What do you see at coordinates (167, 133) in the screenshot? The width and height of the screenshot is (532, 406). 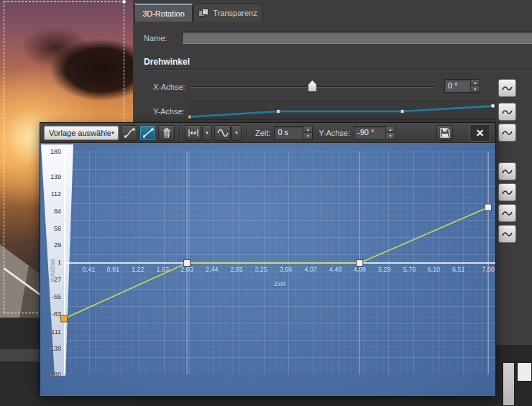 I see `trash-icon` at bounding box center [167, 133].